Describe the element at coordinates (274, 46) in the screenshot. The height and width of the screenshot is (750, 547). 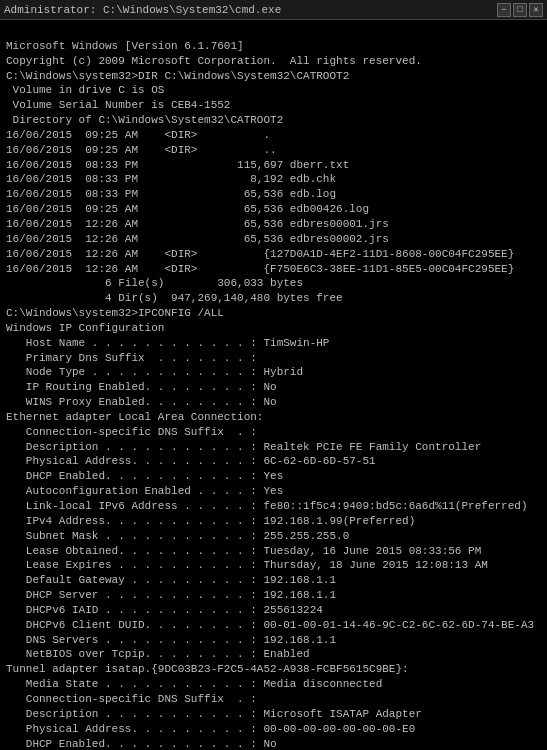
I see `terminal-line: Microsoft Windows [Version 6.1.7601]` at that location.